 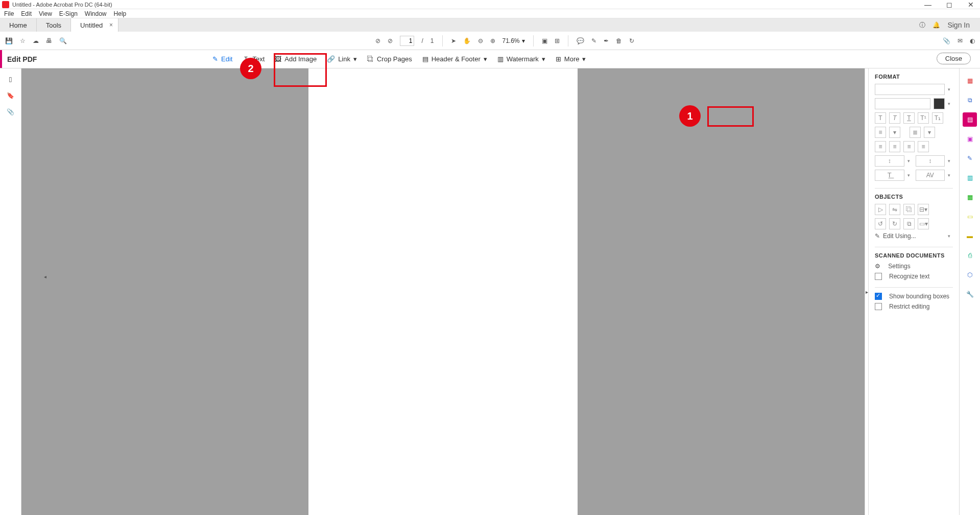 I want to click on protect-tool-icon: ⬡, so click(x=970, y=275).